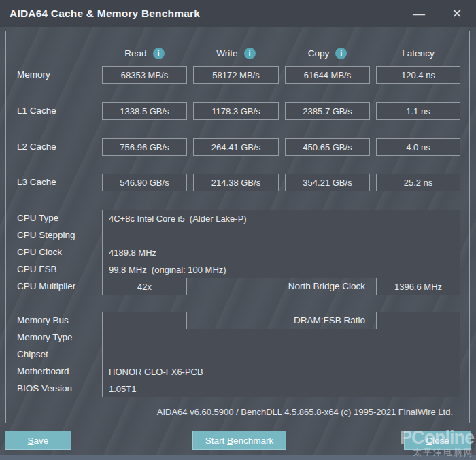 This screenshot has width=476, height=460. What do you see at coordinates (282, 355) in the screenshot?
I see `value-field-chipset` at bounding box center [282, 355].